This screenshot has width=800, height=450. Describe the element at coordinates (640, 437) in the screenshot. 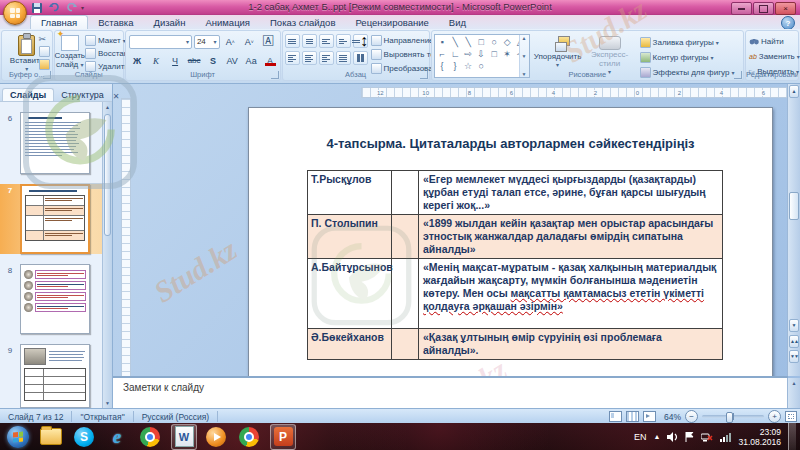

I see `keyboard-language: EN` at that location.